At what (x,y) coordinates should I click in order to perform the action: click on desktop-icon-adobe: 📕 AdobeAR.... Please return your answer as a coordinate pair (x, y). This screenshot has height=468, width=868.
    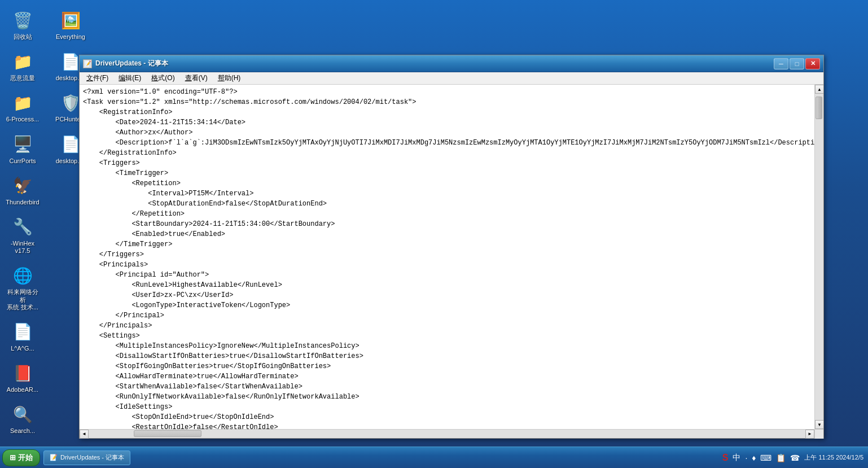
    Looking at the image, I should click on (23, 378).